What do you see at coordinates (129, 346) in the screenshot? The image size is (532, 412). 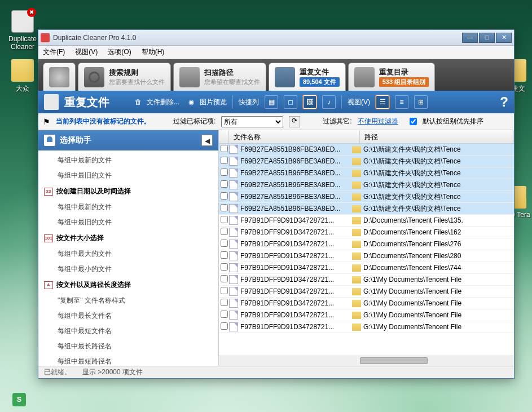 I see `sidebar-item: 每组中最长路径名` at bounding box center [129, 346].